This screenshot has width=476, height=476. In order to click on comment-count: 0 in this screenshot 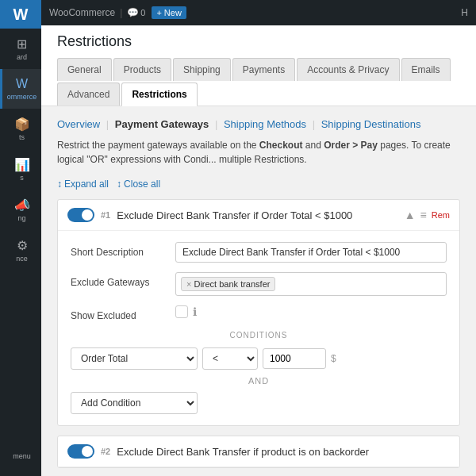, I will do `click(143, 13)`.